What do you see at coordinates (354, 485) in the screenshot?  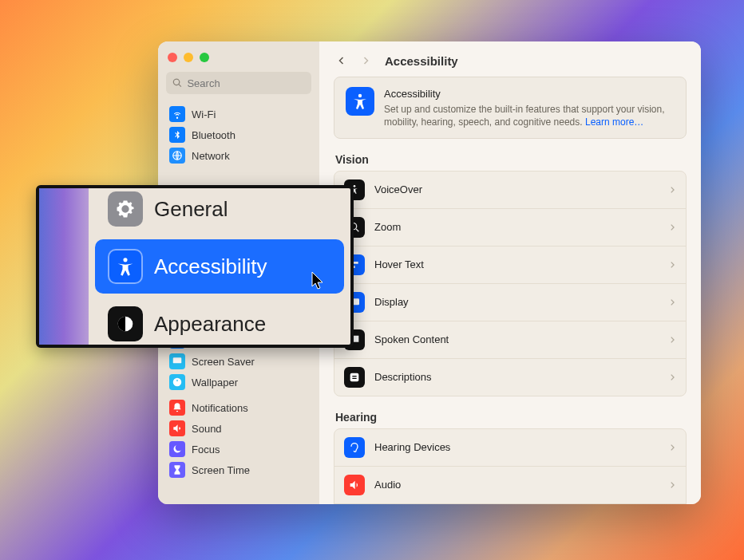 I see `audio-icon` at bounding box center [354, 485].